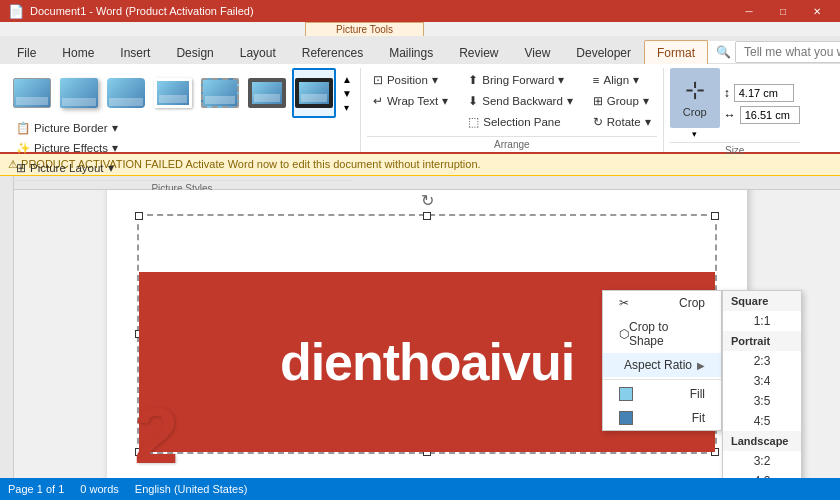 This screenshot has height=500, width=840. Describe the element at coordinates (420, 489) in the screenshot. I see `status-bar: Page 1 of 1 0 words English (United Stat…` at that location.